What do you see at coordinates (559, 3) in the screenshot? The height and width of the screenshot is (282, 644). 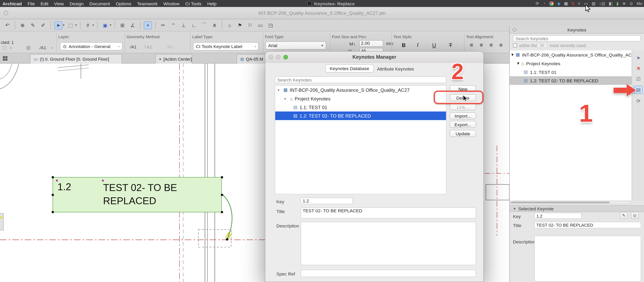 I see `diamond-status-icon: ◆` at bounding box center [559, 3].